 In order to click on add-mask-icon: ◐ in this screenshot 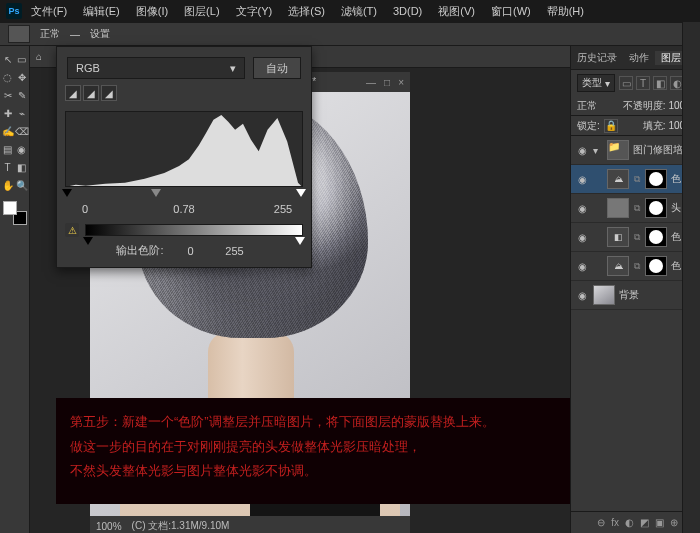, I will do `click(630, 522)`.